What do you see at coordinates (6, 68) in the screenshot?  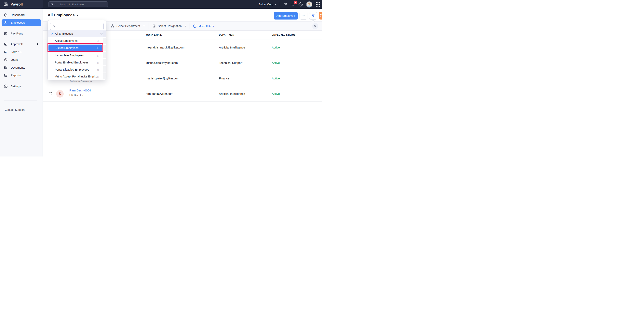 I see `documents-icon` at bounding box center [6, 68].